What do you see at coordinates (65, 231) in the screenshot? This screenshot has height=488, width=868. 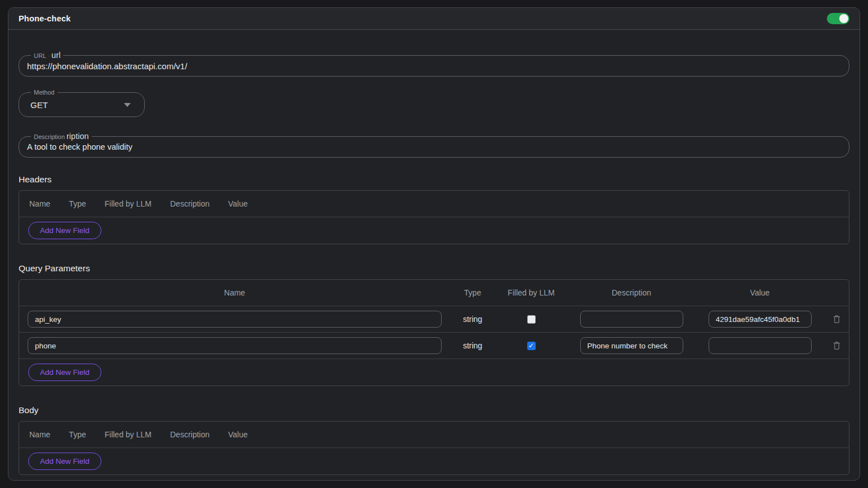 I see `headers-add-new-field-button: Add New Field` at bounding box center [65, 231].